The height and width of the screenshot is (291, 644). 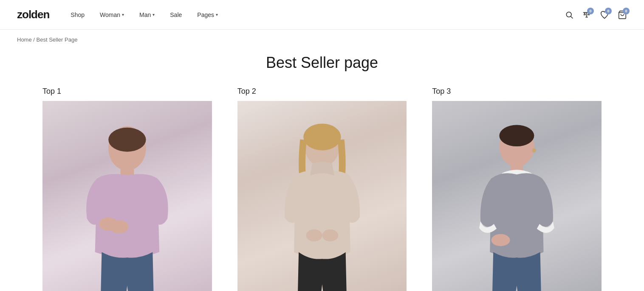 I want to click on breadcrumb-home: Home, so click(x=25, y=40).